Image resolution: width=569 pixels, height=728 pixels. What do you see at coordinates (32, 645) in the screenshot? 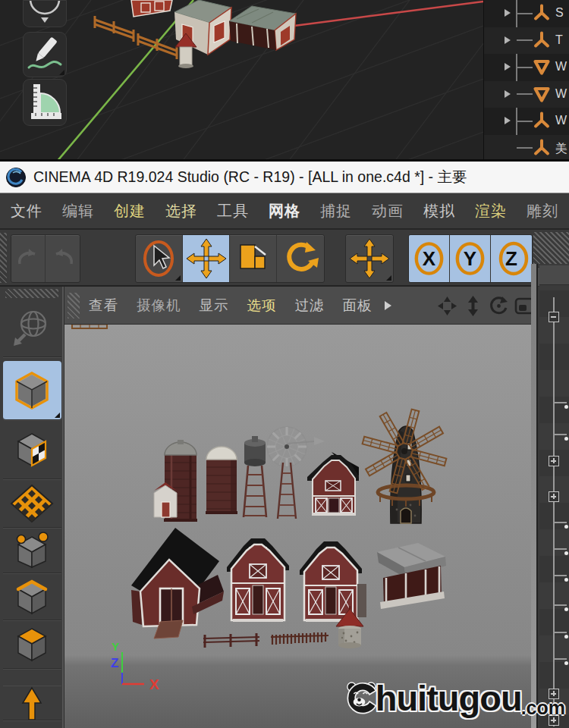
I see `polygons-mode-button` at bounding box center [32, 645].